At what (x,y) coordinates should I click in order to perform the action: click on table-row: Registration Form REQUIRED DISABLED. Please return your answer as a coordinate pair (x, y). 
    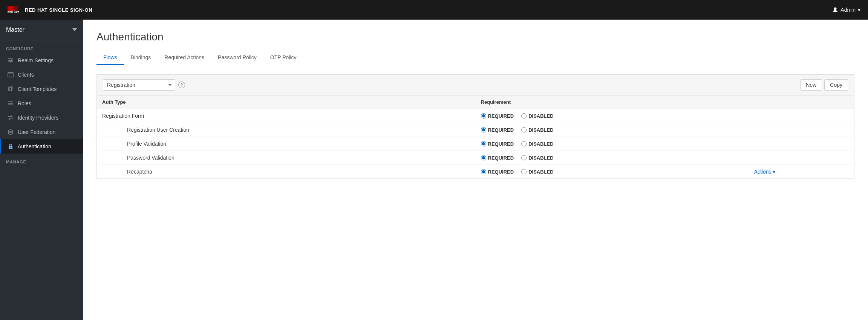
    Looking at the image, I should click on (476, 116).